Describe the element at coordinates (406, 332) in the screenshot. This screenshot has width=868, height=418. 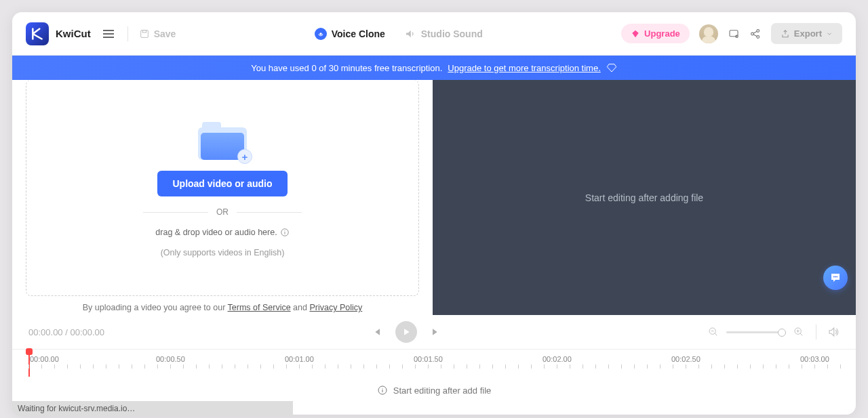
I see `play-button` at that location.